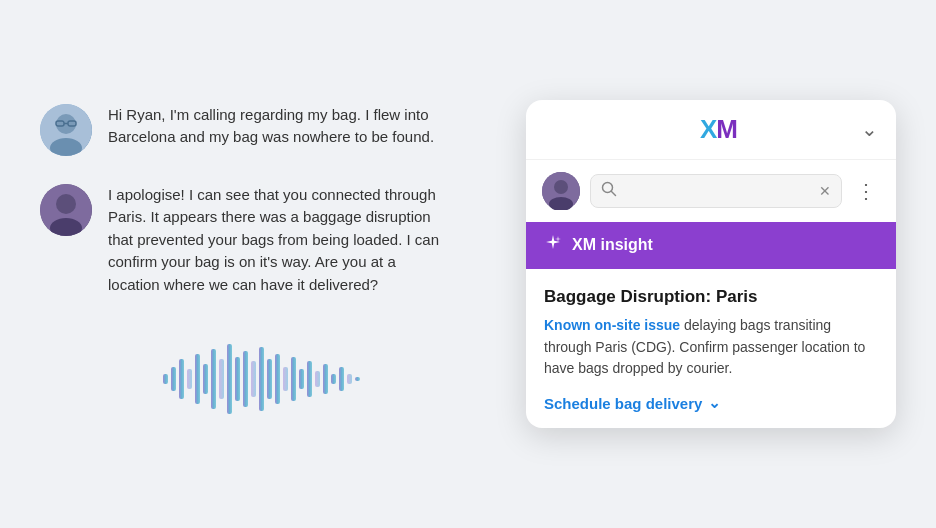 The height and width of the screenshot is (528, 936). What do you see at coordinates (718, 130) in the screenshot?
I see `xm-logo: XM` at bounding box center [718, 130].